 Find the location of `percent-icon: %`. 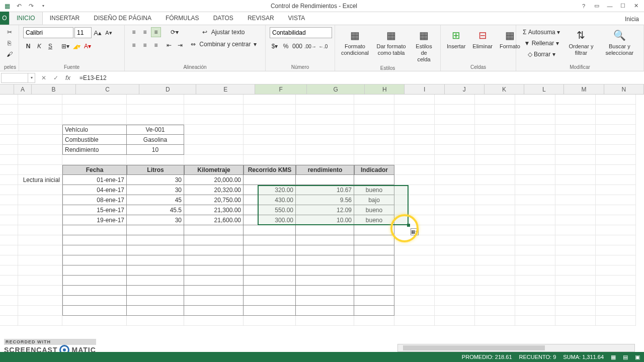

percent-icon: % is located at coordinates (286, 46).